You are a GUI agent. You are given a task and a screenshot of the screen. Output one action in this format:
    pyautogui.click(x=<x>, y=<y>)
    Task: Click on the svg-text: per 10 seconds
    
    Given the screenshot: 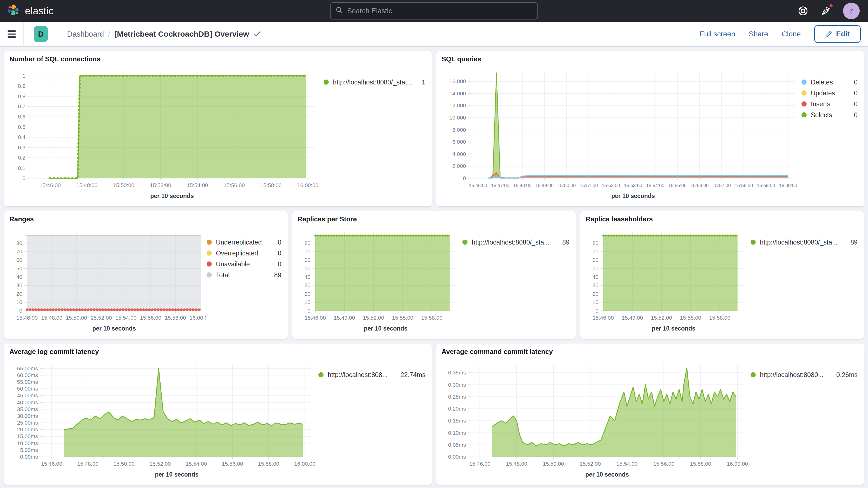 What is the action you would take?
    pyautogui.click(x=385, y=329)
    